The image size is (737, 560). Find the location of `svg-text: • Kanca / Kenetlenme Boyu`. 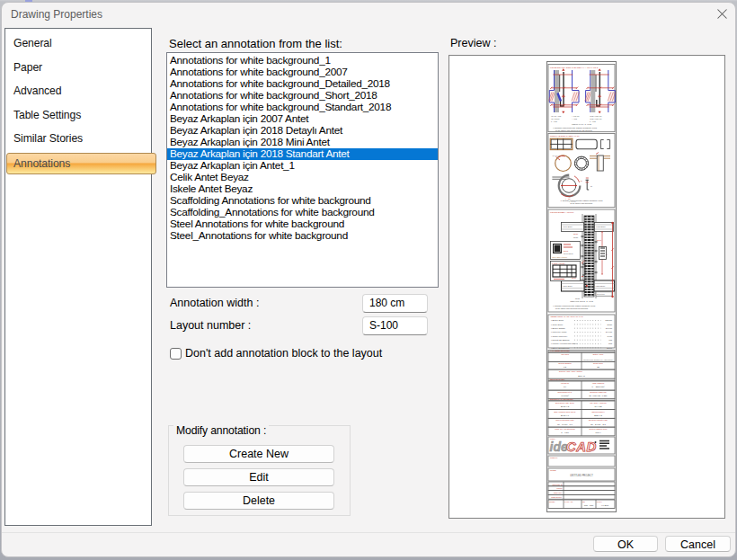

svg-text: • Kanca / Kenetlenme Boyu is located at coordinates (564, 343).